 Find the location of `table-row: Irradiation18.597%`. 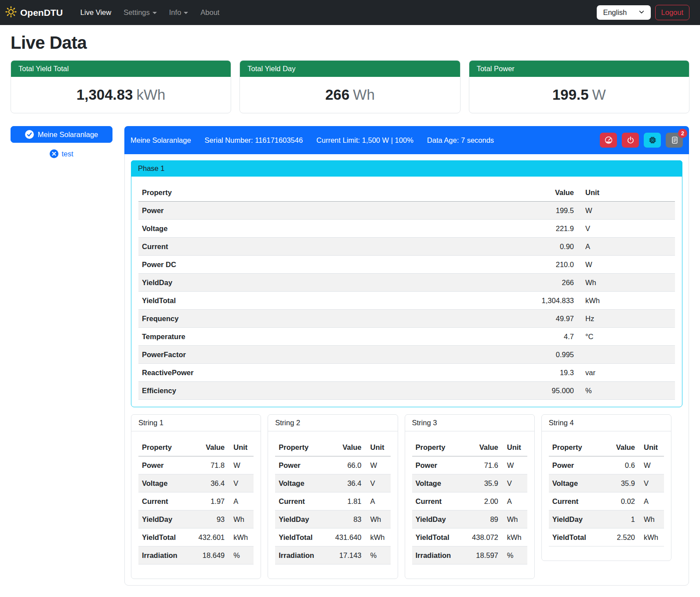

table-row: Irradiation18.597% is located at coordinates (470, 555).